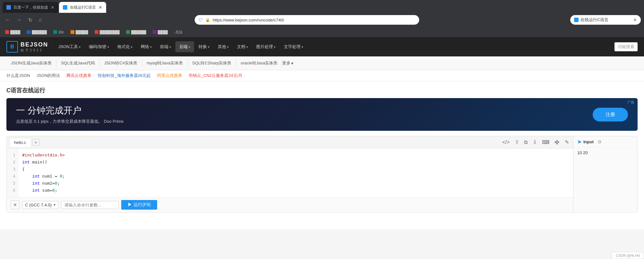 This screenshot has width=644, height=259. I want to click on site-nav: JSON工具 ▾ 编码/加密 ▾ 格式化 ▾ 网络 ▾ 前端 ▾ 后端 ▾, so click(331, 47).